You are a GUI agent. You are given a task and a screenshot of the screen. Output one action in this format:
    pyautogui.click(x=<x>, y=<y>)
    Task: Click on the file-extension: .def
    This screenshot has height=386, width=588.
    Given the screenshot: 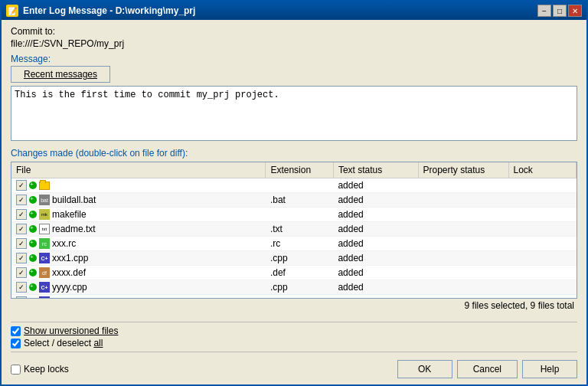 What is the action you would take?
    pyautogui.click(x=300, y=273)
    